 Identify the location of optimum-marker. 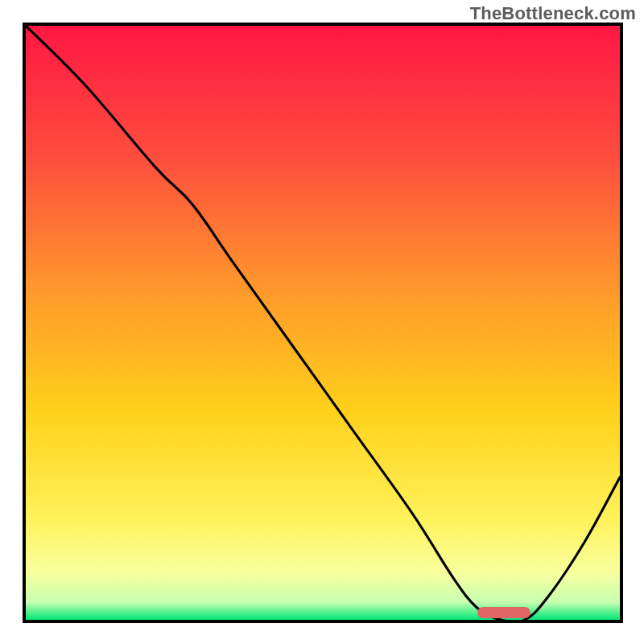
(504, 613).